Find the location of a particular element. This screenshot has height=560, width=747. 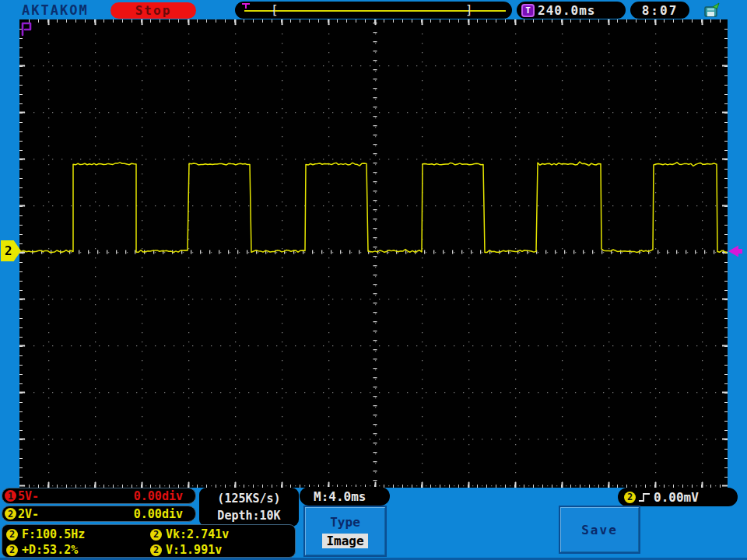

type-button-value: Image is located at coordinates (345, 541).